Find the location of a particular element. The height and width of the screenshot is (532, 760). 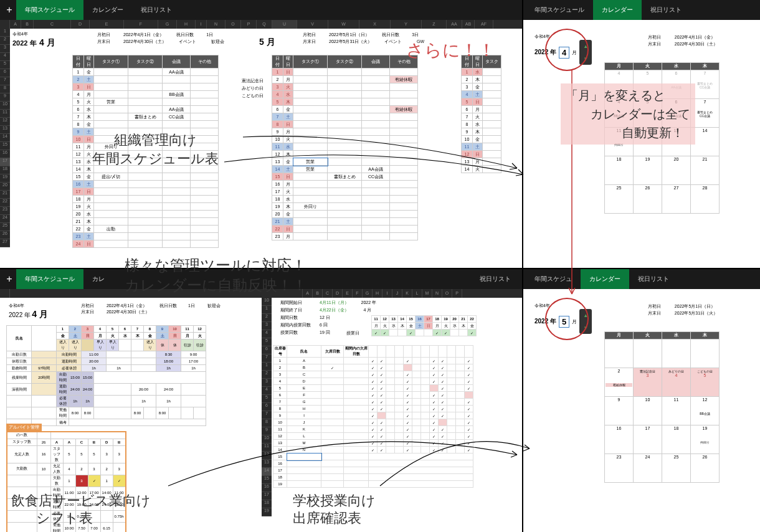

selected-cell: 営業 is located at coordinates (310, 162).